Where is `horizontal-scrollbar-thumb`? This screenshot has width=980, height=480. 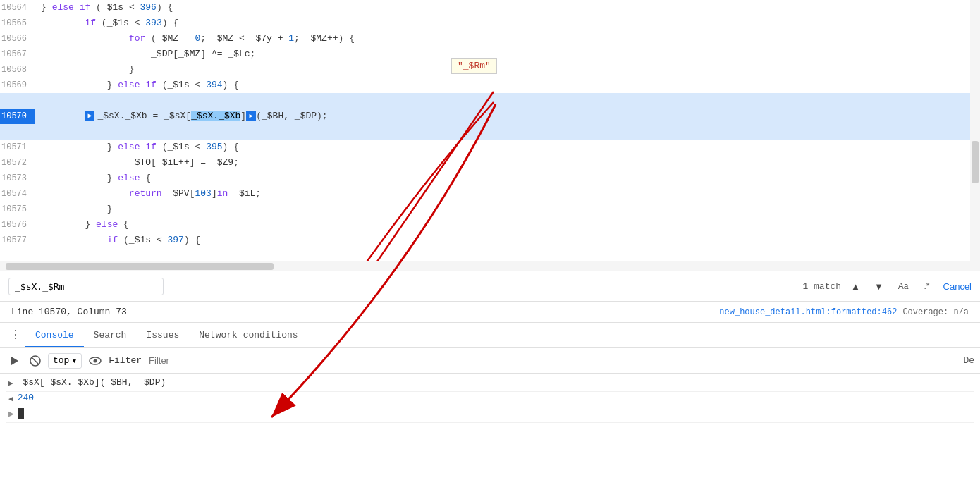
horizontal-scrollbar-thumb is located at coordinates (140, 266).